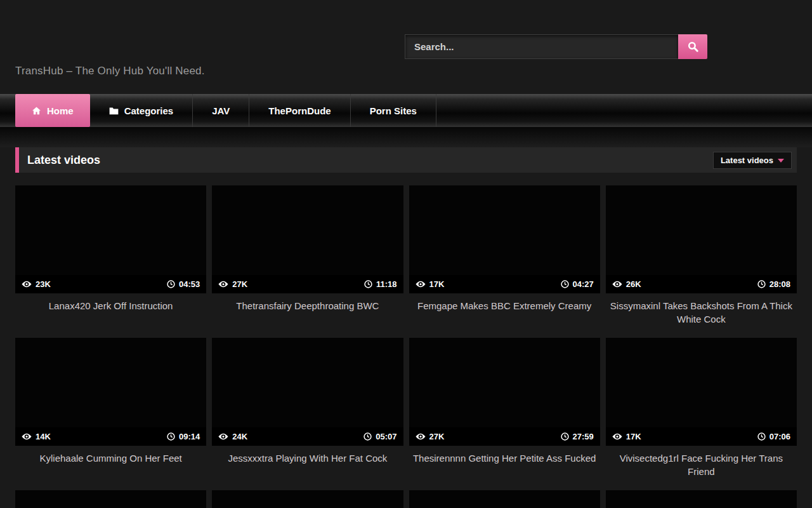 The image size is (812, 508). Describe the element at coordinates (183, 284) in the screenshot. I see `duration-group: 04:53` at that location.